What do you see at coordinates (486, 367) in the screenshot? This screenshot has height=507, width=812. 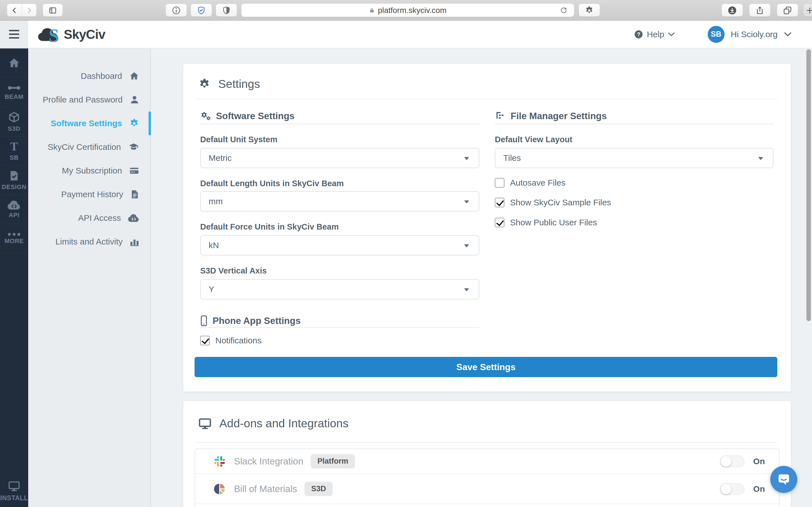 I see `save-settings-button: Save Settings` at bounding box center [486, 367].